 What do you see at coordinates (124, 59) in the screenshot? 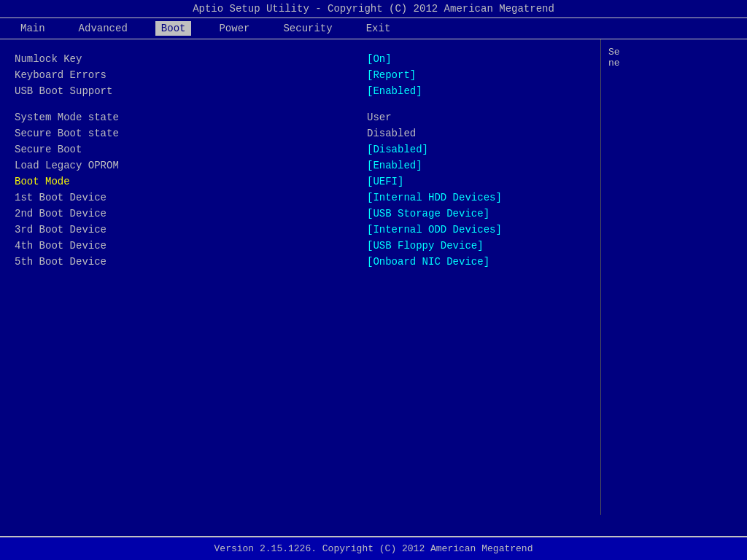
I see `label-numlock-key: Numlock Key` at bounding box center [124, 59].